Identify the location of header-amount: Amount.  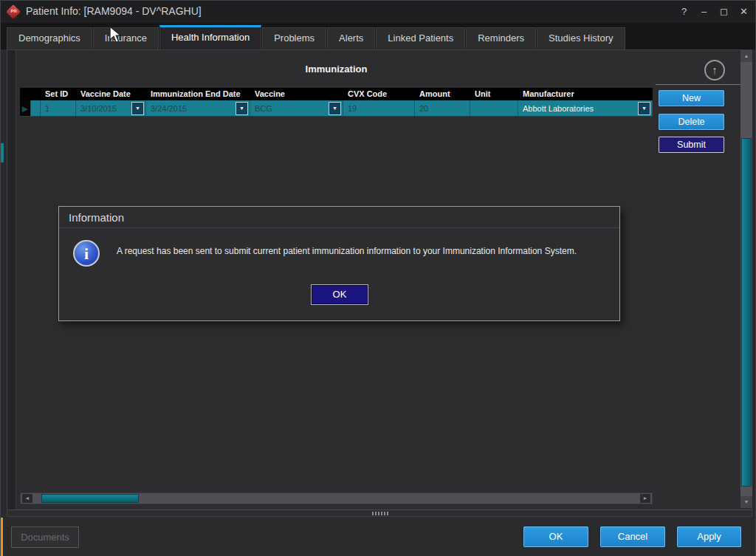
(443, 95).